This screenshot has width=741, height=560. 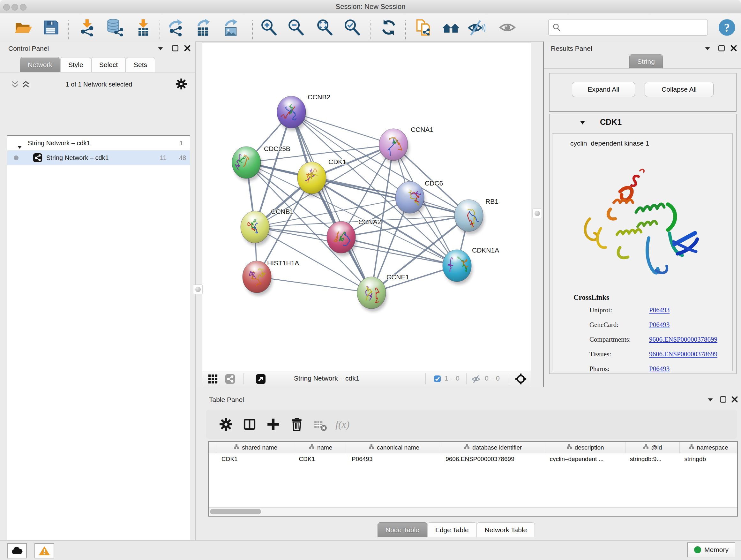 What do you see at coordinates (98, 143) in the screenshot?
I see `network-collection-row: String Network – cdk1 1` at bounding box center [98, 143].